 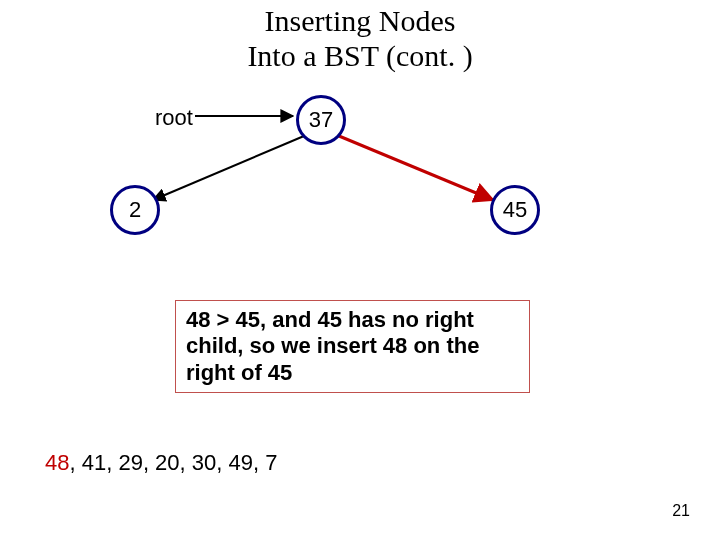 I want to click on explanation-box: 48 > 45, and 45 has no right child, so w…, so click(x=352, y=346).